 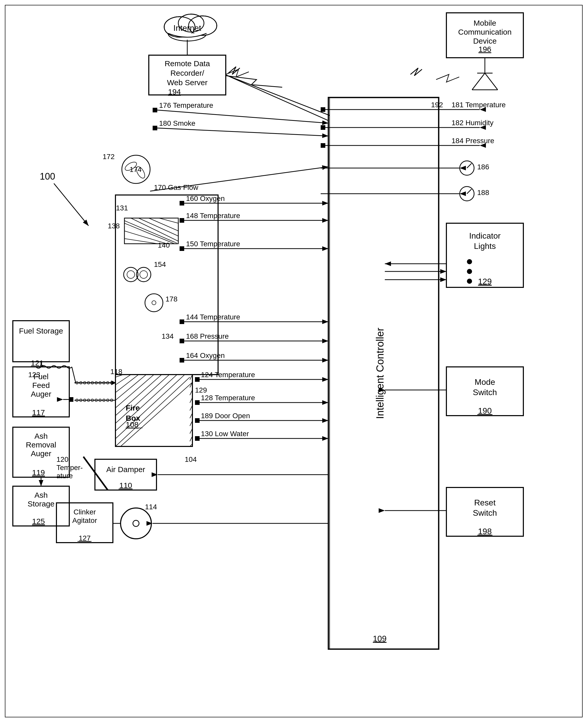 What do you see at coordinates (485, 411) in the screenshot?
I see `svg-text: 190` at bounding box center [485, 411].